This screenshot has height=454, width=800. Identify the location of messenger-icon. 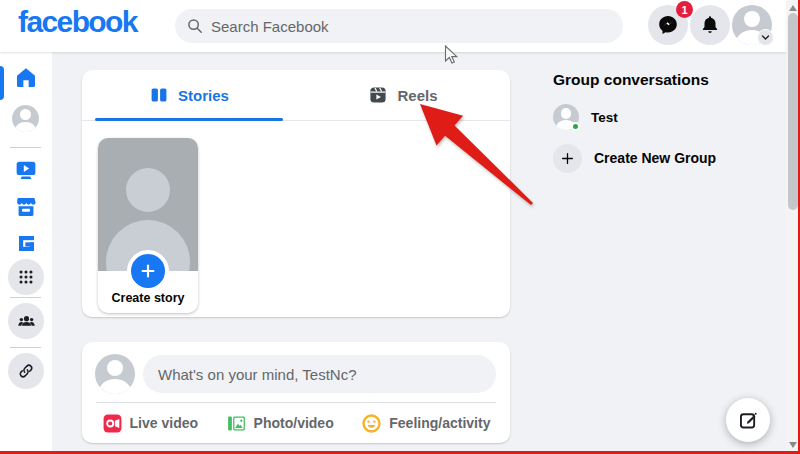
(668, 25).